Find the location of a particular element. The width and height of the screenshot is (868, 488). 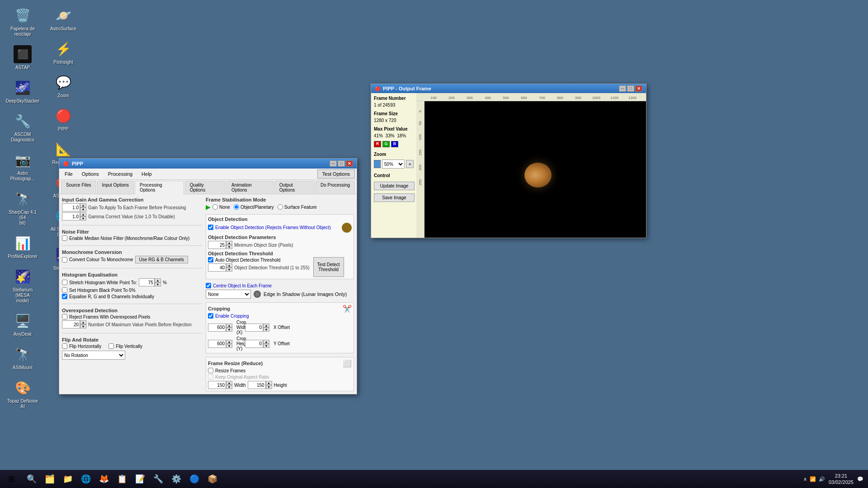

stretch-checkbox is located at coordinates (65, 282).